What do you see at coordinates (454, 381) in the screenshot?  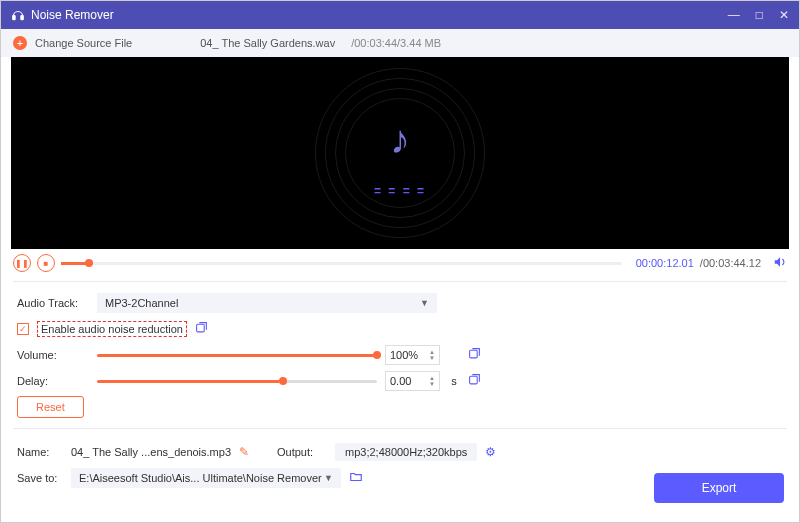 I see `delay-unit: s` at bounding box center [454, 381].